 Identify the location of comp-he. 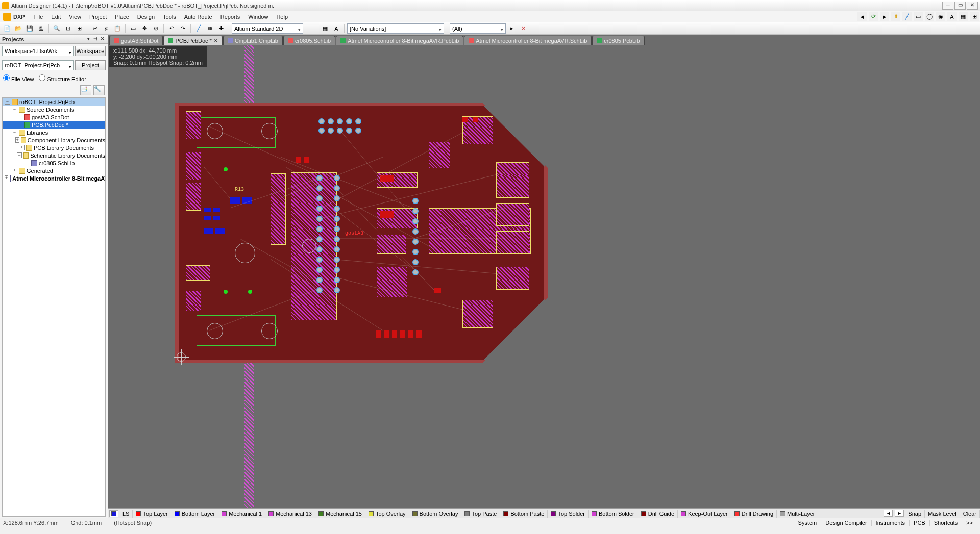
(392, 282).